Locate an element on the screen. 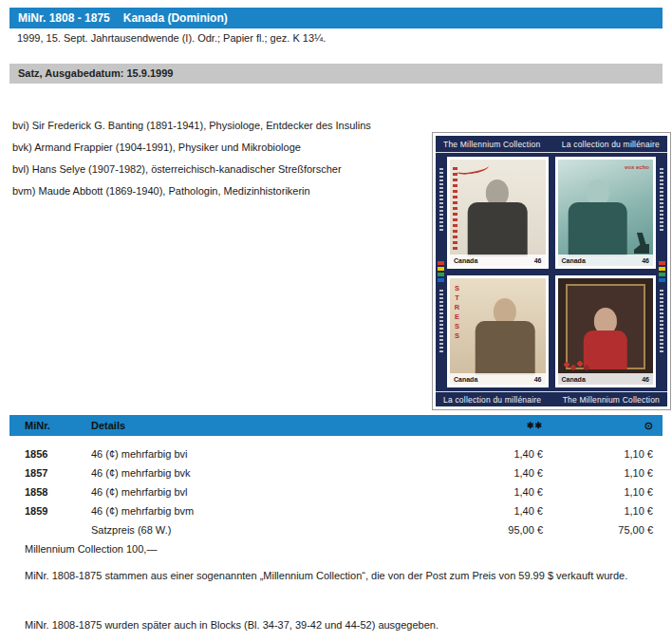 The height and width of the screenshot is (642, 672). cell-minr: 1856 is located at coordinates (58, 454).